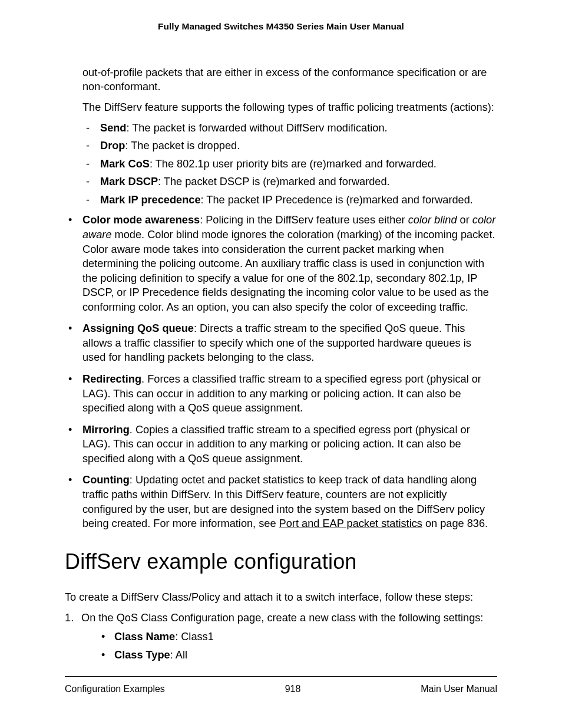 The image size is (562, 728). What do you see at coordinates (106, 430) in the screenshot?
I see `term: Mirroring` at bounding box center [106, 430].